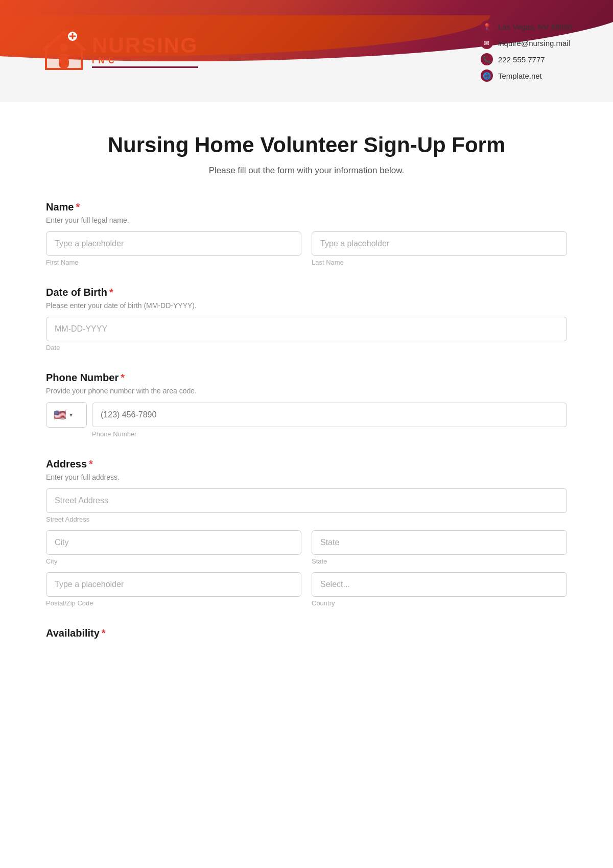 The image size is (613, 868). Describe the element at coordinates (174, 590) in the screenshot. I see `zip-group: Postal/Zip Code` at that location.